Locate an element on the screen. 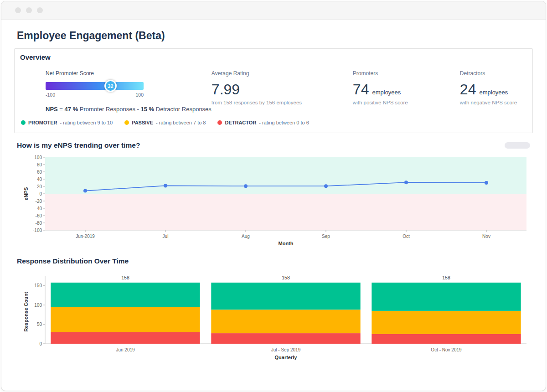 This screenshot has width=547, height=392. nps-scale-max: 100 is located at coordinates (139, 95).